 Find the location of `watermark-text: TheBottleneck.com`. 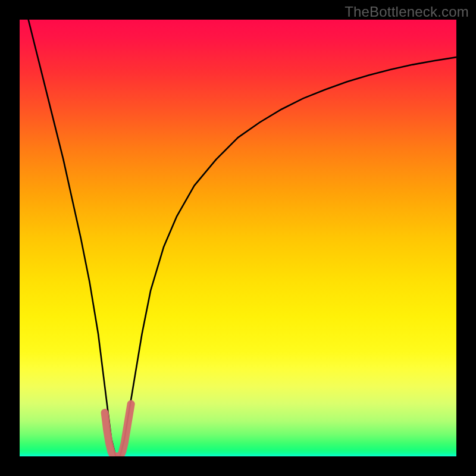

watermark-text: TheBottleneck.com is located at coordinates (407, 12).